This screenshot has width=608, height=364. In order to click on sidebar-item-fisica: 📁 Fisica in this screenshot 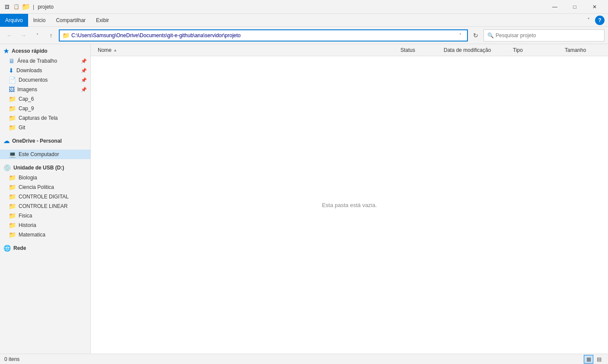, I will do `click(45, 216)`.